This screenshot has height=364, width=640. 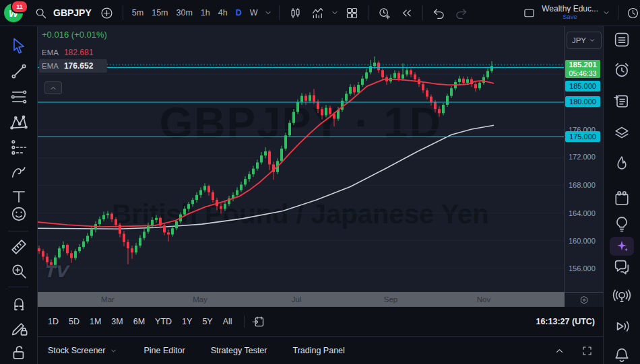 I want to click on journal-plus-icon, so click(x=622, y=101).